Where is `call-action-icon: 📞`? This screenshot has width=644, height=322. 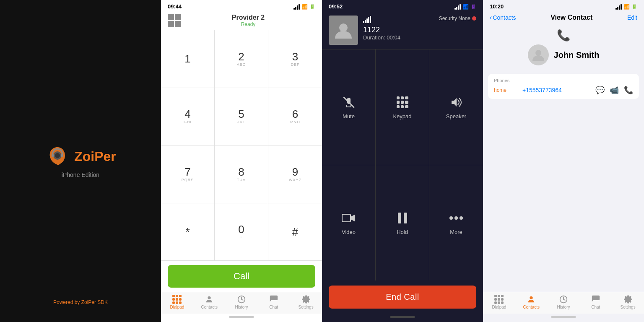 call-action-icon: 📞 is located at coordinates (628, 90).